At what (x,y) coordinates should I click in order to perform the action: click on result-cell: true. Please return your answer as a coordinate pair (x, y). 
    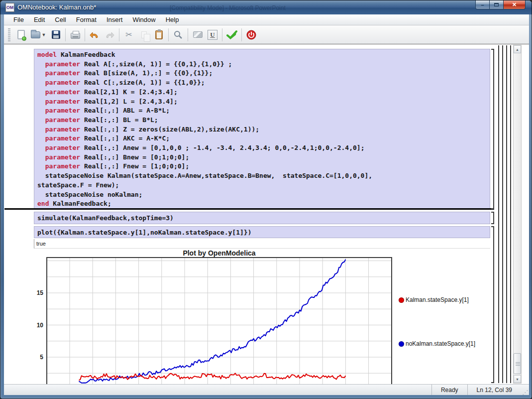
    Looking at the image, I should click on (262, 244).